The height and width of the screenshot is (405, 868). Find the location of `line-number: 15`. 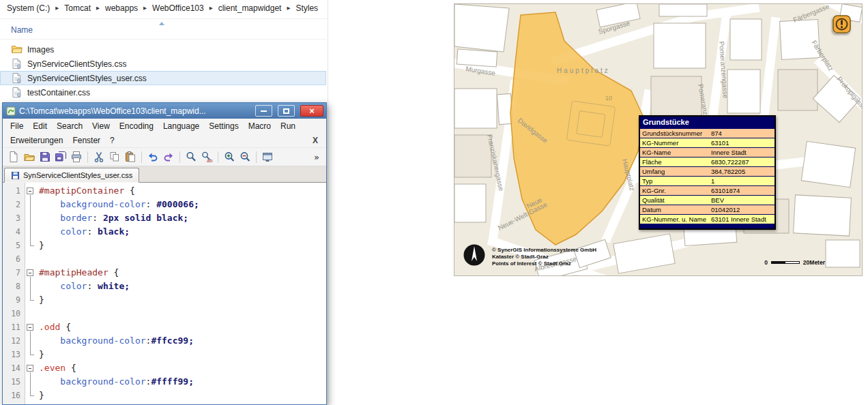

line-number: 15 is located at coordinates (12, 382).